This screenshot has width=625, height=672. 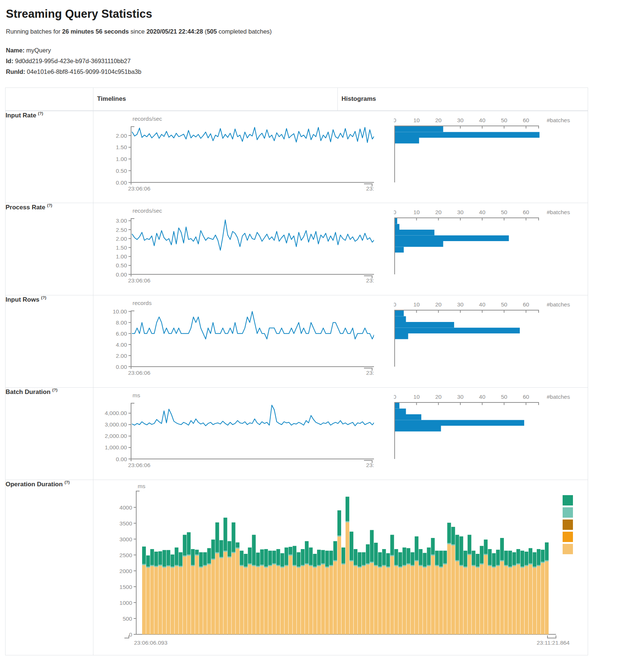 I want to click on input-rows-histogram-chart: 0102030405060#batches, so click(x=490, y=340).